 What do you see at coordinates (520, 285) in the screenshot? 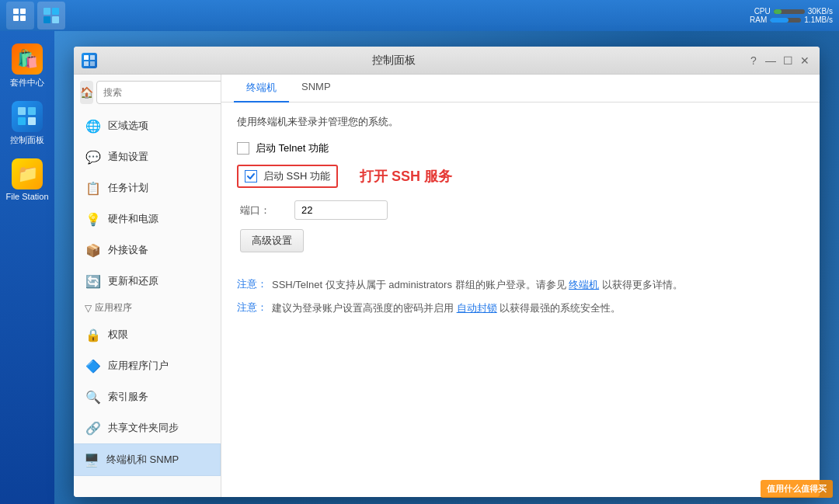
I see `note-row-1: 注意： SSH/Telnet 仅支持从属于 administrators 群组的…` at bounding box center [520, 285].